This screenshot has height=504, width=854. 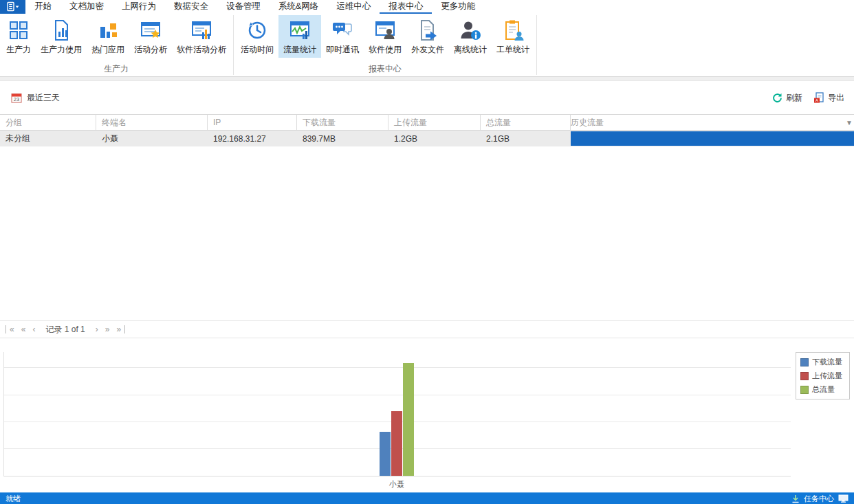 I want to click on ribbon-button-offline-stats: 离线统计, so click(x=470, y=36).